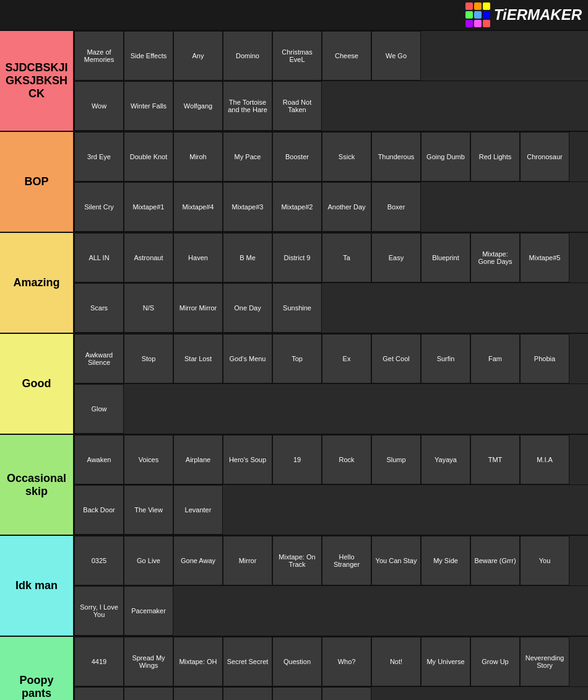  I want to click on song-card: Call, so click(347, 694).